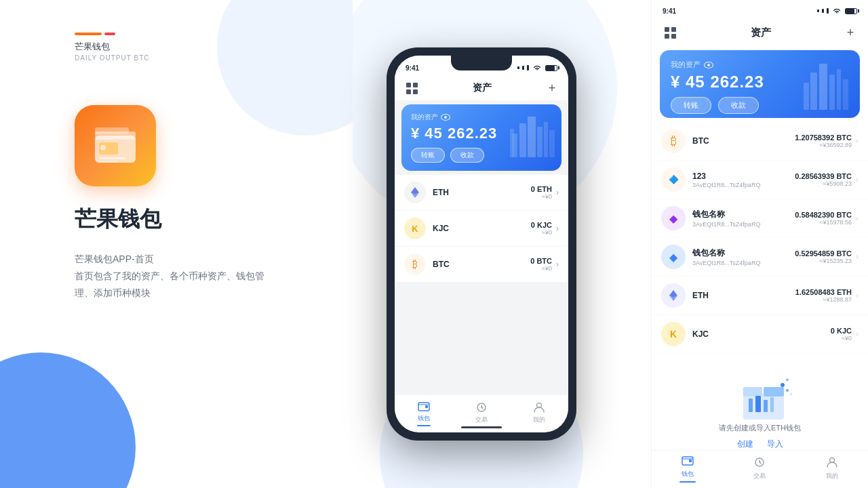 The height and width of the screenshot is (488, 868). Describe the element at coordinates (743, 141) in the screenshot. I see `rp-btc-name: BTC` at that location.